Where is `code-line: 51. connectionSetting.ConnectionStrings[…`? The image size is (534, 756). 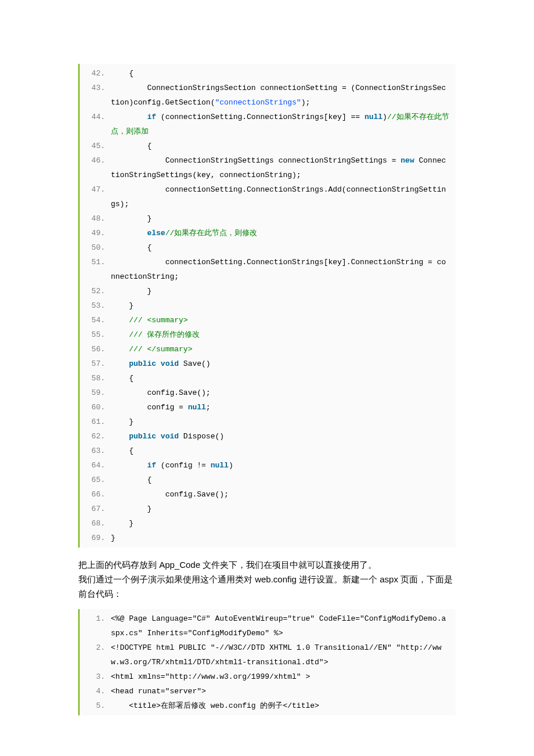
code-line: 51. connectionSetting.ConnectionStrings[… is located at coordinates (268, 269).